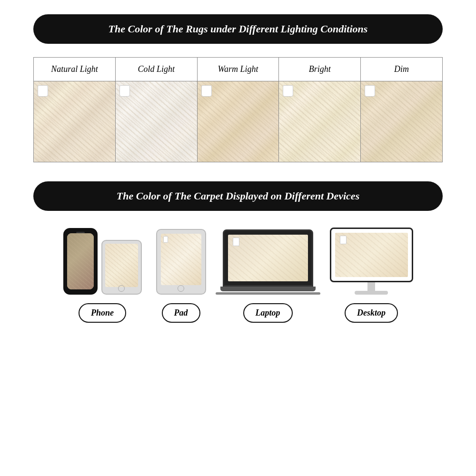 The height and width of the screenshot is (476, 476). Describe the element at coordinates (268, 262) in the screenshot. I see `laptop-device` at that location.